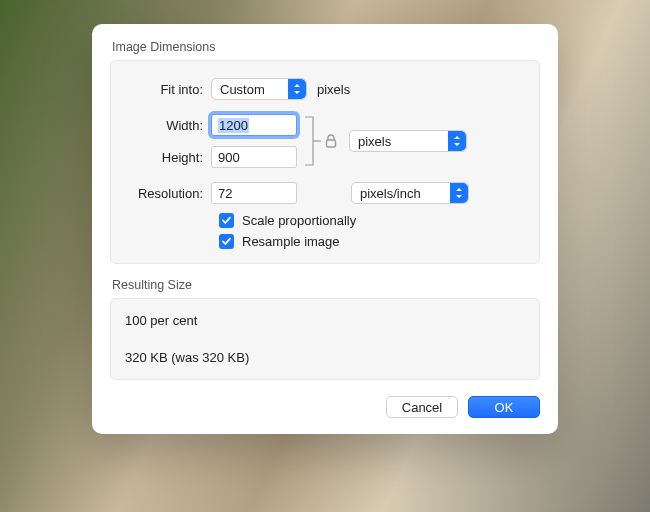 The height and width of the screenshot is (512, 650). What do you see at coordinates (390, 194) in the screenshot?
I see `resolution-unit-value: pixels/inch` at bounding box center [390, 194].